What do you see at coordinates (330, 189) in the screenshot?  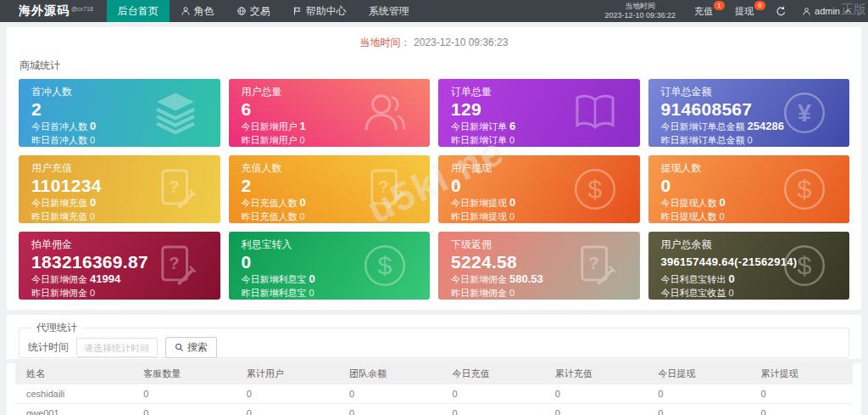 I see `stat-card-充值人数: 充值人数2今日充值人数0昨日充值人数0` at bounding box center [330, 189].